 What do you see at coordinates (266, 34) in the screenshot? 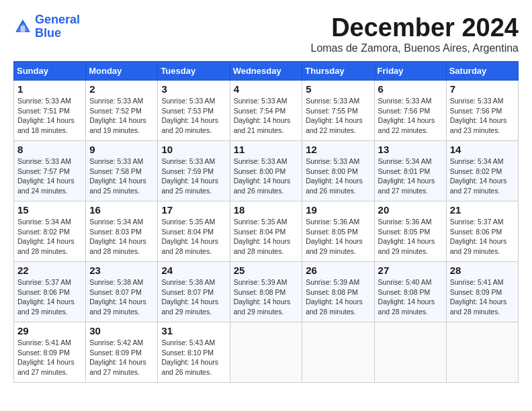
I see `page-header: General Blue December 2024 Lomas de Zamo…` at bounding box center [266, 34].